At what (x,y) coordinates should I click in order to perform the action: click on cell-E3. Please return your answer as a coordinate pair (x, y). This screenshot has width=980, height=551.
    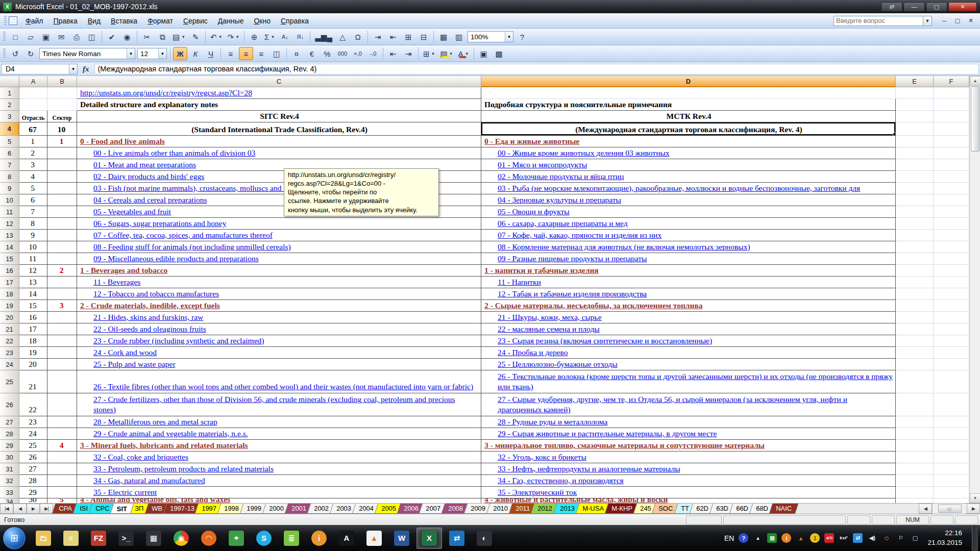
    Looking at the image, I should click on (915, 116).